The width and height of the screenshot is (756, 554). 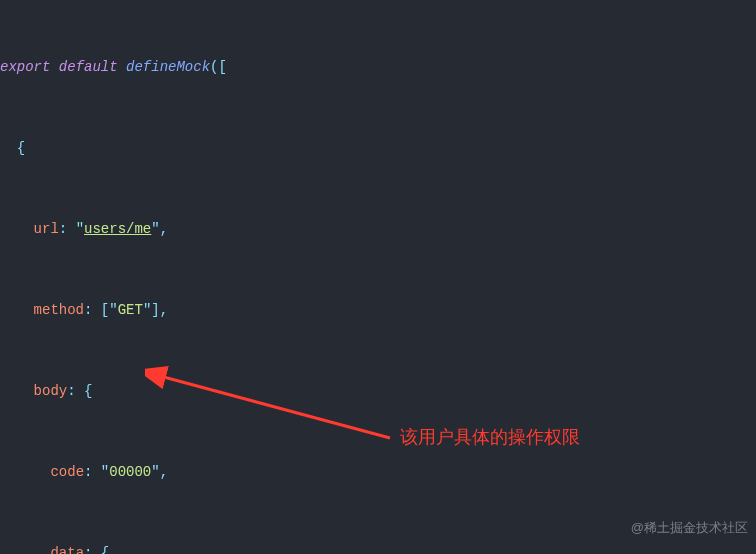 I want to click on prop-body: body, so click(x=51, y=392).